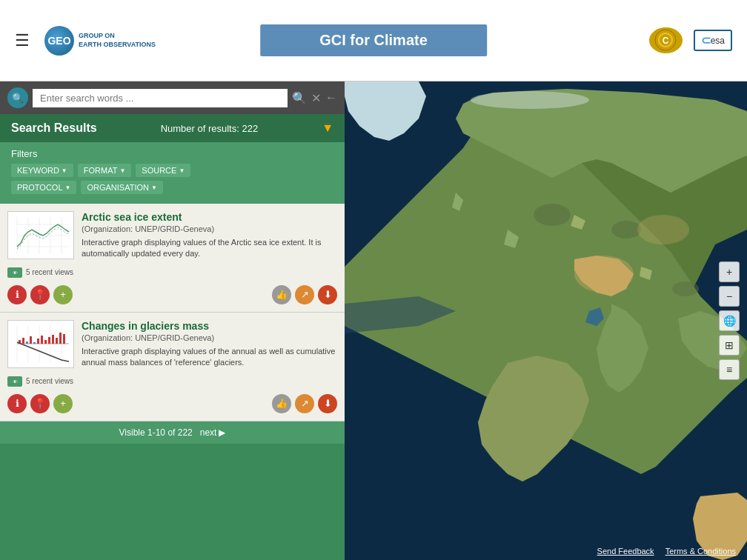 The height and width of the screenshot is (560, 747). Describe the element at coordinates (172, 344) in the screenshot. I see `result-item-glaciers-header: Changes in glaciers mass (Organization: …` at that location.